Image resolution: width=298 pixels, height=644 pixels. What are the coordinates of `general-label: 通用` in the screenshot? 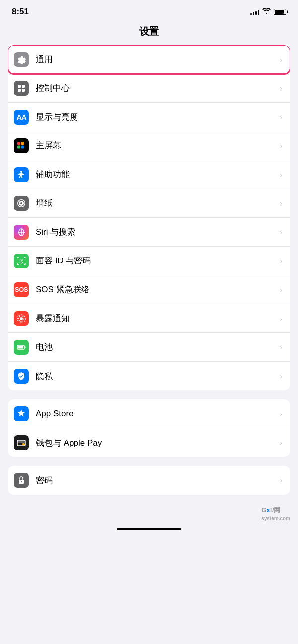 It's located at (156, 60).